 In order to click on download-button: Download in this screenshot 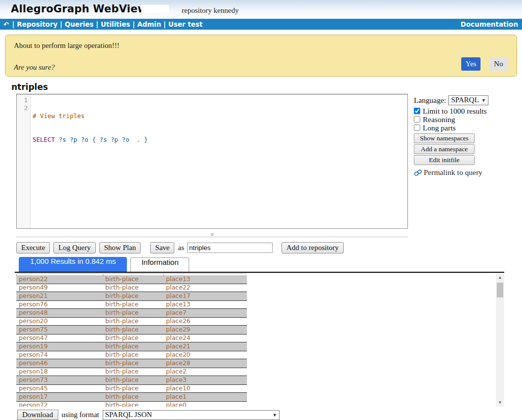, I will do `click(38, 415)`.